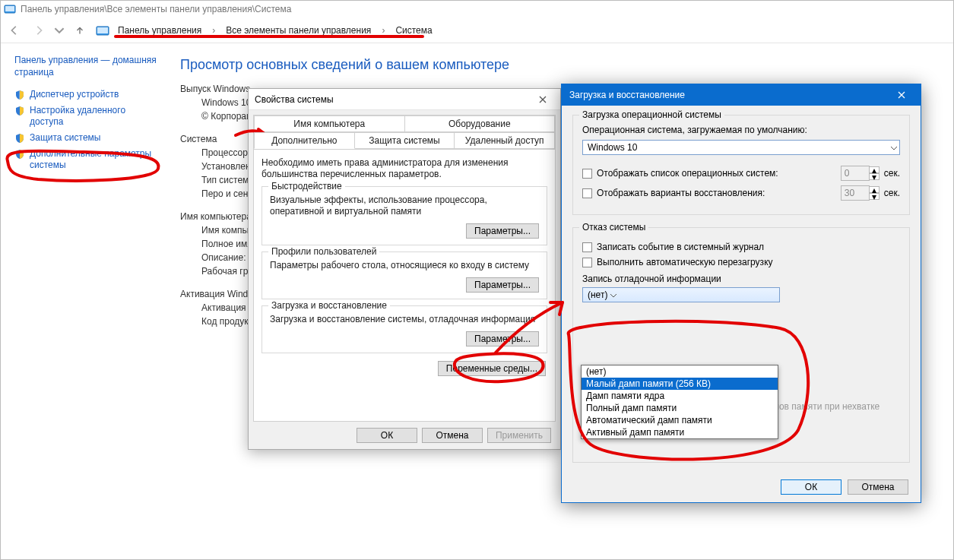  I want to click on system-properties-titlebar: Свойства системы, so click(404, 100).